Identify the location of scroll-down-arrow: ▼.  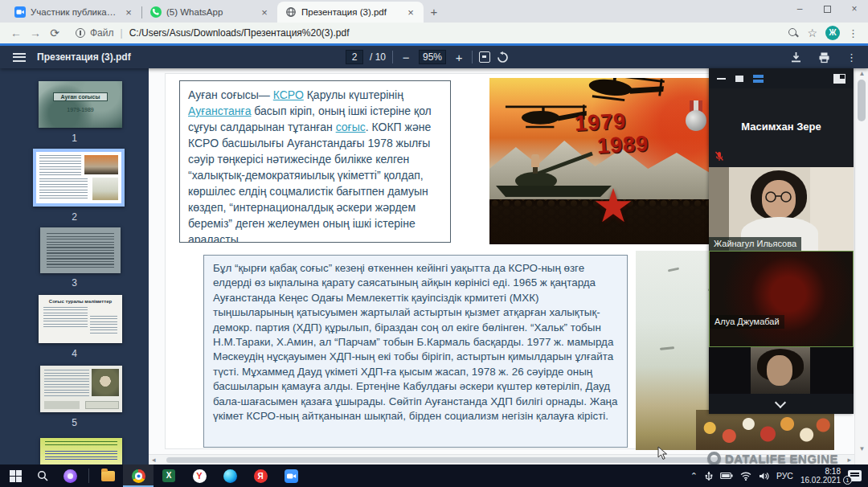
(862, 448).